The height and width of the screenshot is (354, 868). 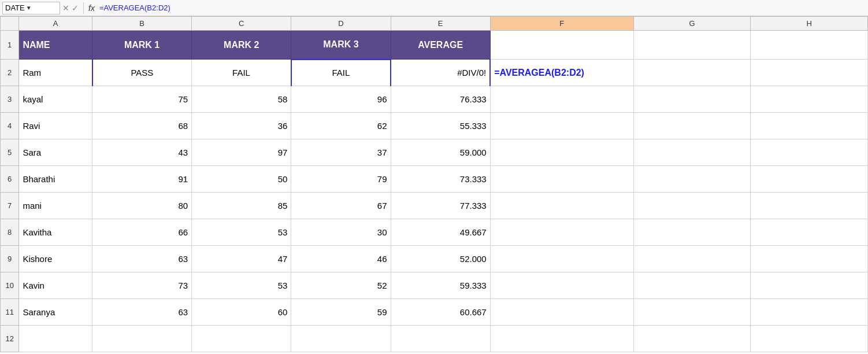 What do you see at coordinates (440, 73) in the screenshot?
I see `cell-e-2: #DIV/0!` at bounding box center [440, 73].